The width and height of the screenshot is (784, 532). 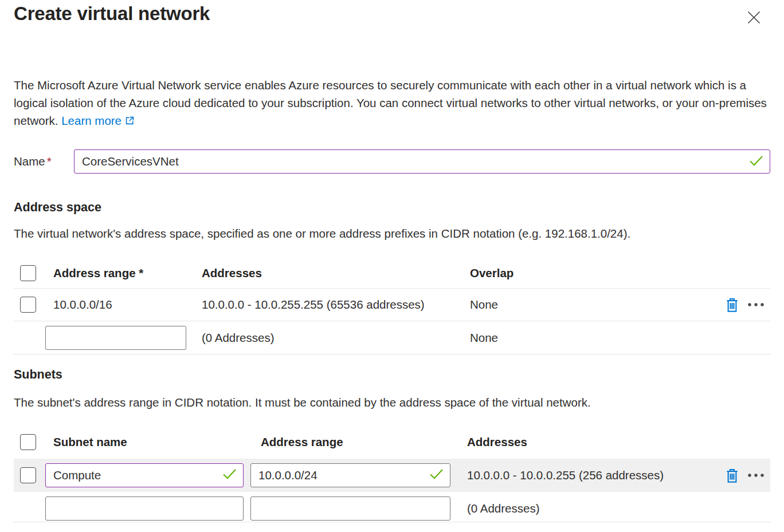 I want to click on subnet-new-row: (0 Addresses), so click(x=392, y=509).